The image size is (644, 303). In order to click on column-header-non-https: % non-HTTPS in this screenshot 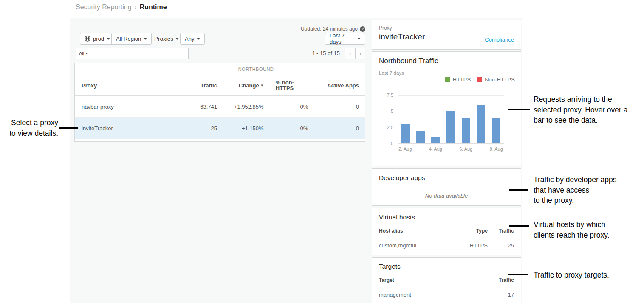, I will do `click(292, 86)`.